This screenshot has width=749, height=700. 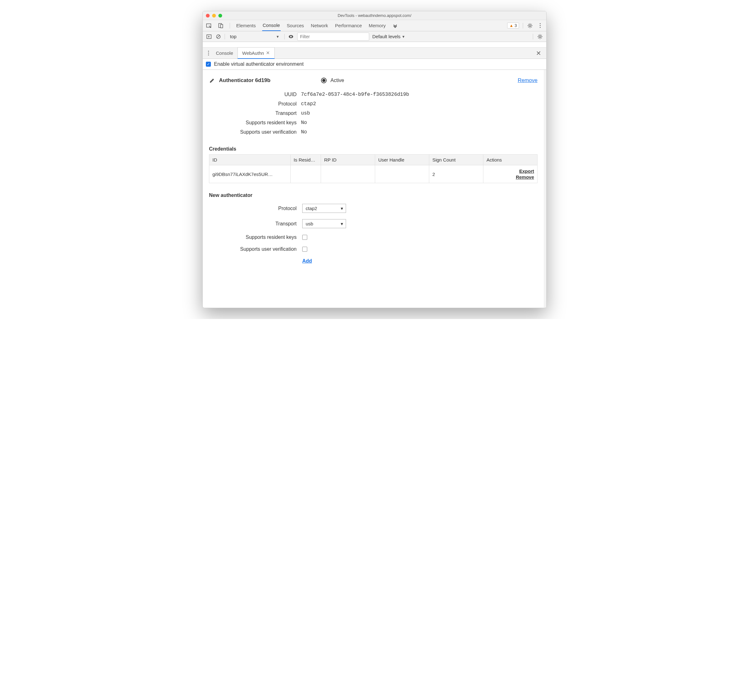 What do you see at coordinates (253, 237) in the screenshot?
I see `new-rk-label: Supports resident keys` at bounding box center [253, 237].